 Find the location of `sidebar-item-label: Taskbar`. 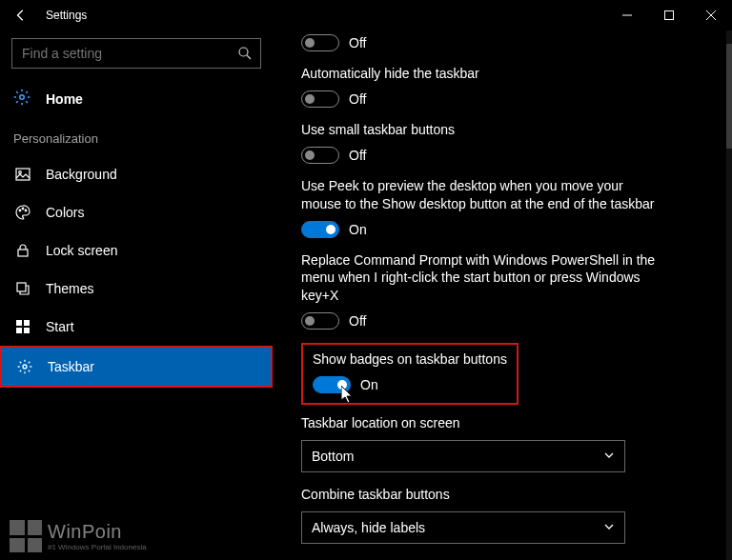

sidebar-item-label: Taskbar is located at coordinates (71, 367).